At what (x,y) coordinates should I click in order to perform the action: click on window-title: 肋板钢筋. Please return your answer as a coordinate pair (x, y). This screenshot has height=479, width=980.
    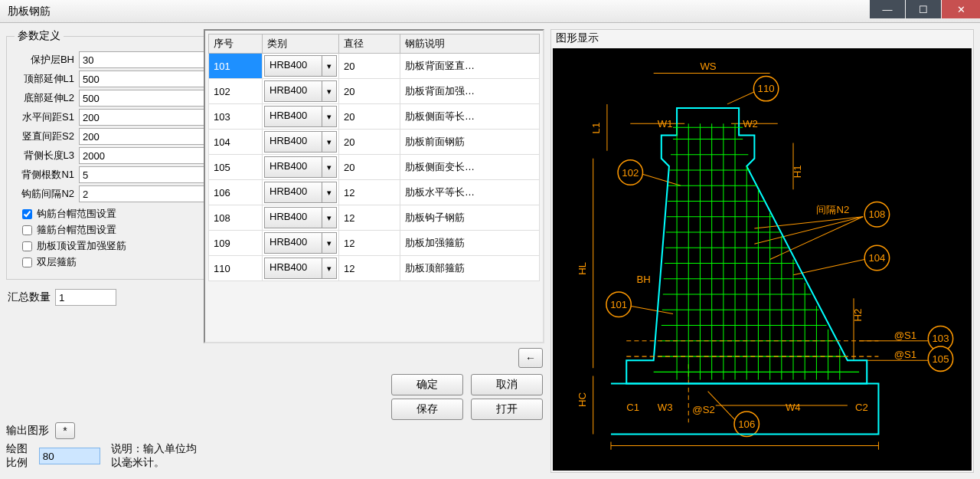
    Looking at the image, I should click on (29, 11).